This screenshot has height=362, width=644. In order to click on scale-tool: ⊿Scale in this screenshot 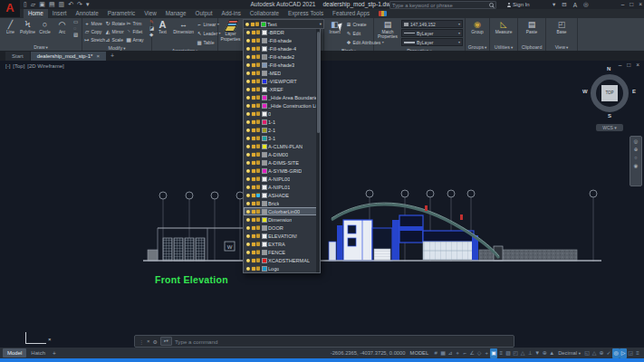, I will do `click(116, 40)`.